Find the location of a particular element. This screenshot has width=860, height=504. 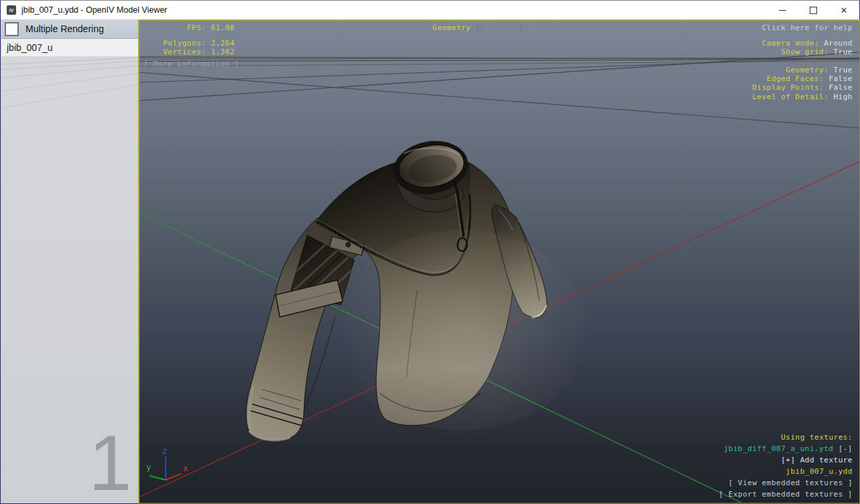

using-textures-heading: Using textures: is located at coordinates (786, 437).